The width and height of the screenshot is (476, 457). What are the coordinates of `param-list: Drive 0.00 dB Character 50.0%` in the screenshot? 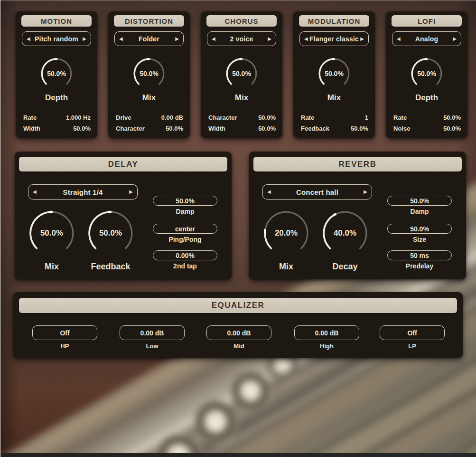 It's located at (149, 124).